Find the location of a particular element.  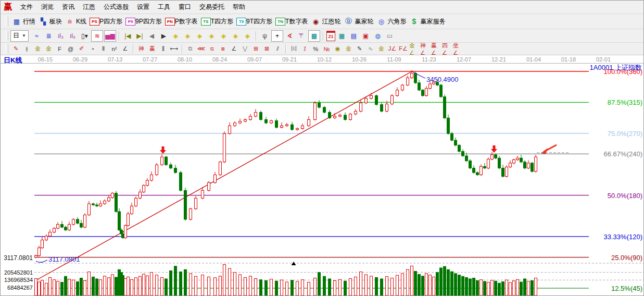

gold-circle-icon: ◉ is located at coordinates (337, 49).